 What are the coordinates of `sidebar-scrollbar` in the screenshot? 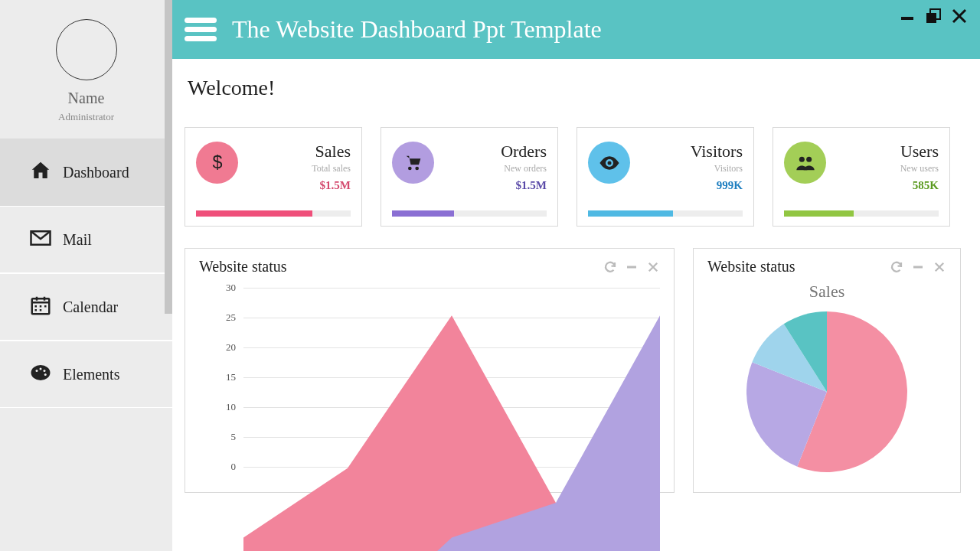 It's located at (168, 157).